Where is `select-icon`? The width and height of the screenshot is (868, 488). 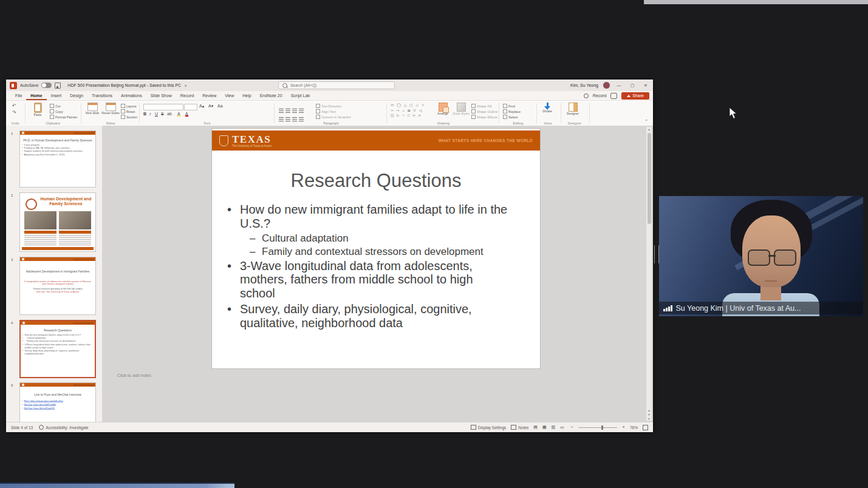
select-icon is located at coordinates (505, 117).